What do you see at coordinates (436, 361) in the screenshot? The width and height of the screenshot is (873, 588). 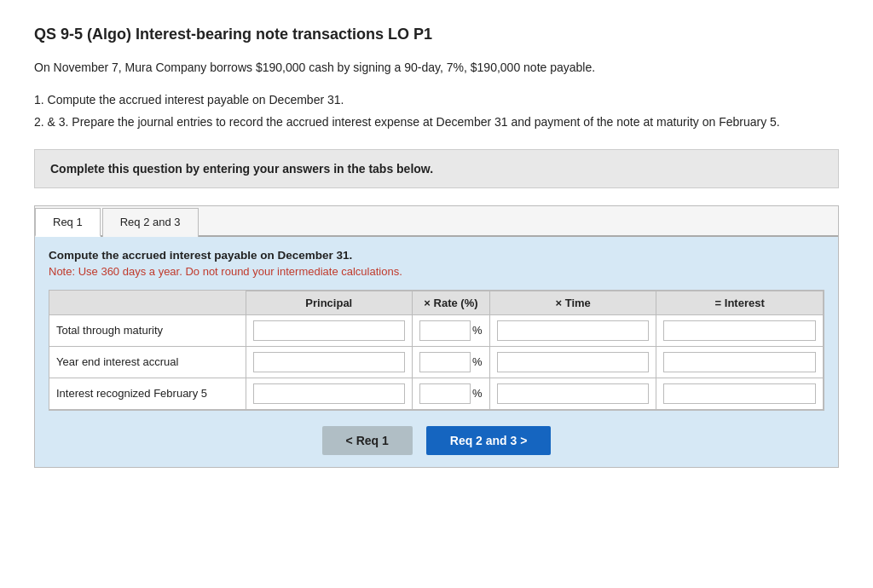 I see `table-row: Year end interest accrual %` at bounding box center [436, 361].